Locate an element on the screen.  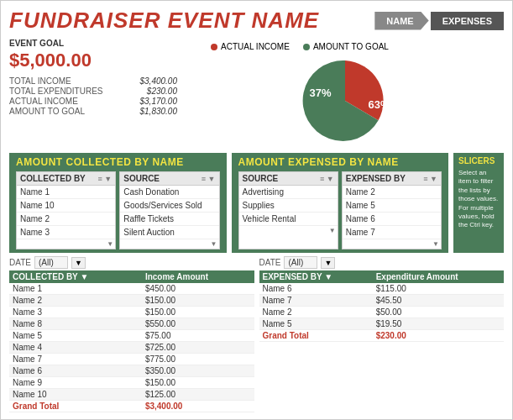
stat-row-expenditures: TOTAL EXPENDITURES $230.00 is located at coordinates (93, 91).